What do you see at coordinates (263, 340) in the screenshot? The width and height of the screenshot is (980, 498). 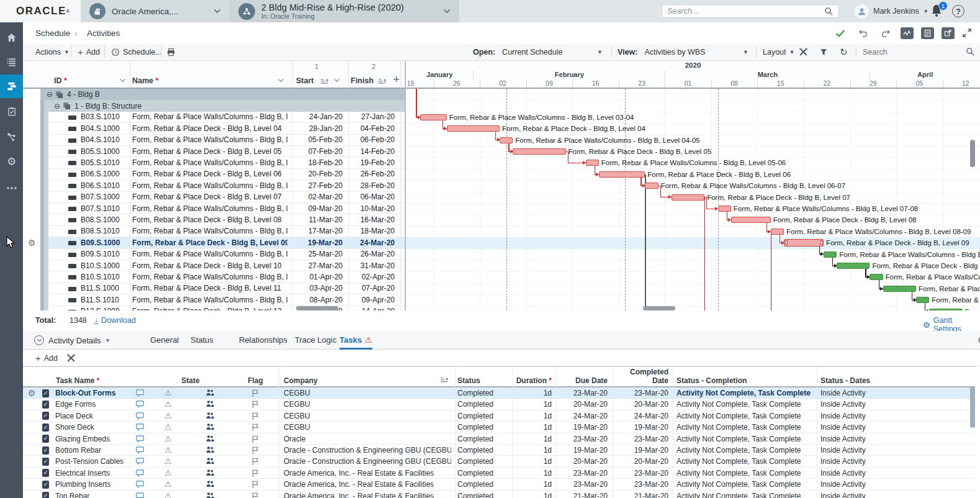 I see `tab-relationships: Relationships` at bounding box center [263, 340].